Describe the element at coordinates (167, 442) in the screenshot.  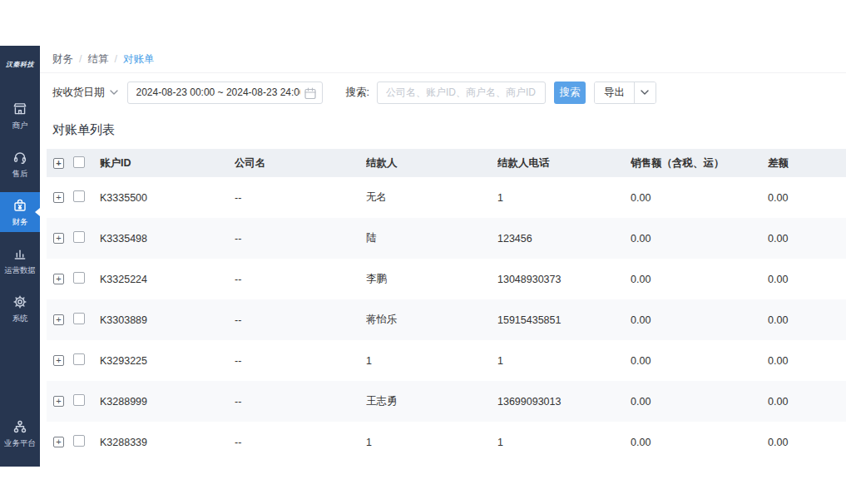
I see `cell-account-id: K3288339` at that location.